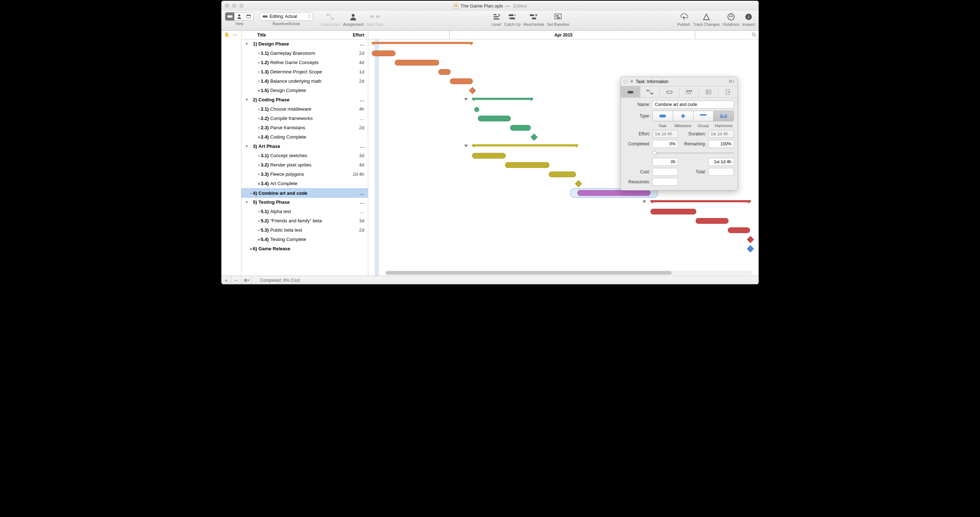 This screenshot has width=980, height=517. I want to click on chevron-down-icon: ▼, so click(632, 81).